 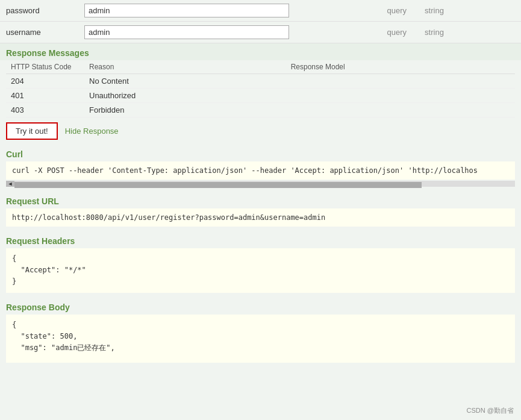 What do you see at coordinates (260, 212) in the screenshot?
I see `request-url-section: Request URL http://localhost:8080/api/v1…` at bounding box center [260, 212].